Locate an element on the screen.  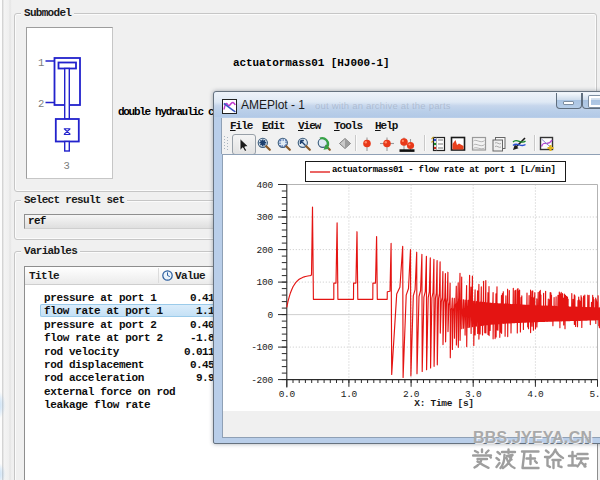
svg-text: 400 is located at coordinates (266, 186).